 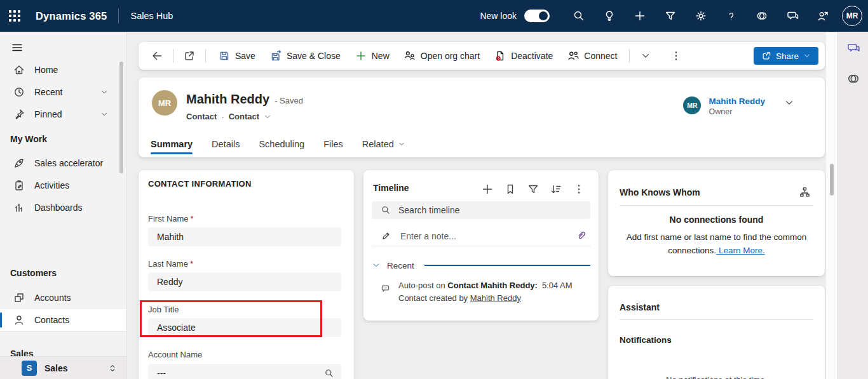 I want to click on save-and-close-button: Save & Close, so click(x=305, y=56).